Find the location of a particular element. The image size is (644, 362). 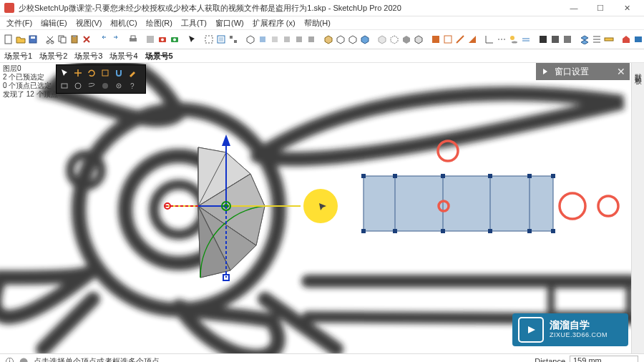

scene-tab-5: 场景号5 is located at coordinates (159, 56).